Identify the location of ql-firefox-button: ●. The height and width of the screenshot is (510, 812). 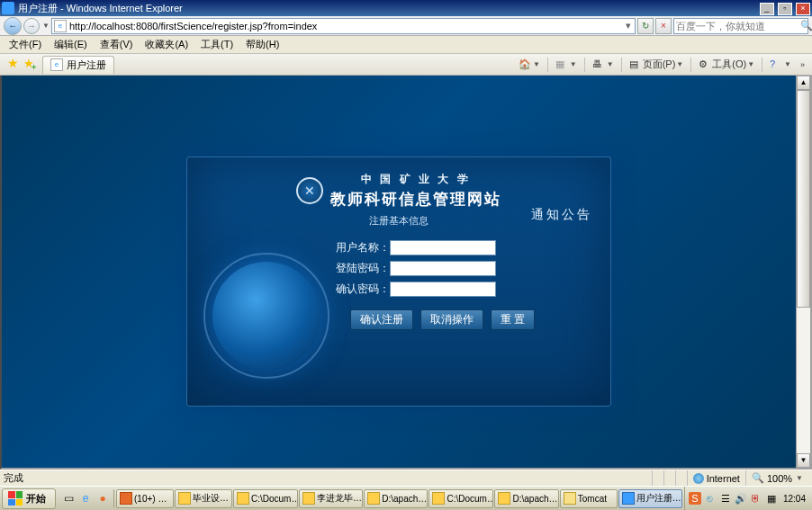
(103, 498).